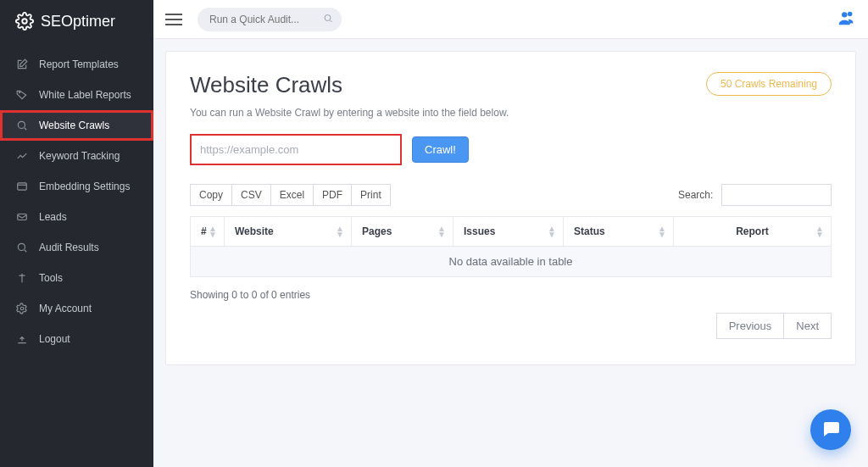 This screenshot has width=868, height=467. I want to click on export-copy-button: Copy, so click(211, 195).